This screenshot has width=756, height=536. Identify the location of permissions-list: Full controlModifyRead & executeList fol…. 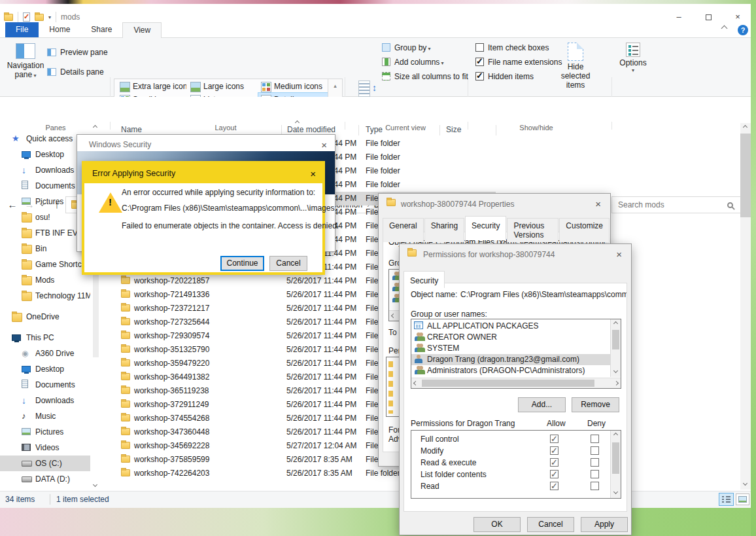
(516, 465).